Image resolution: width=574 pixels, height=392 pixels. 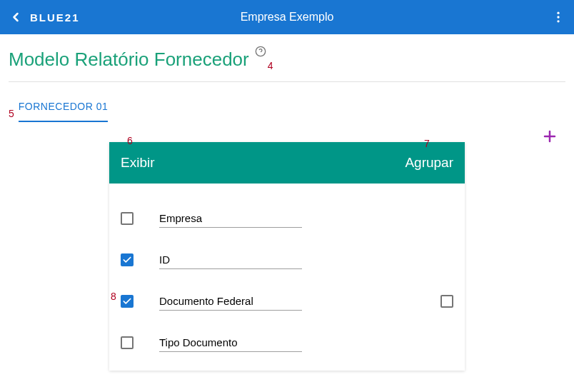 What do you see at coordinates (429, 163) in the screenshot?
I see `card-header-agrupar: Agrupar` at bounding box center [429, 163].